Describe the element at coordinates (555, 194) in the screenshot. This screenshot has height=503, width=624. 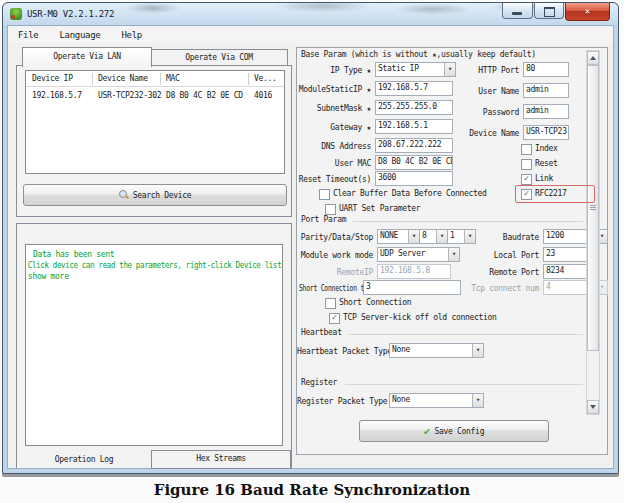
I see `rfc2217-highlight-box` at that location.